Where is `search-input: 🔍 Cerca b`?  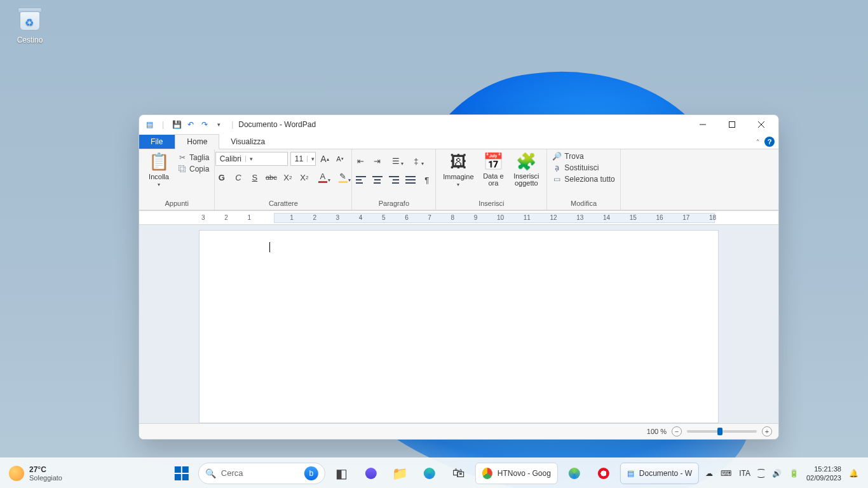 search-input: 🔍 Cerca b is located at coordinates (262, 473).